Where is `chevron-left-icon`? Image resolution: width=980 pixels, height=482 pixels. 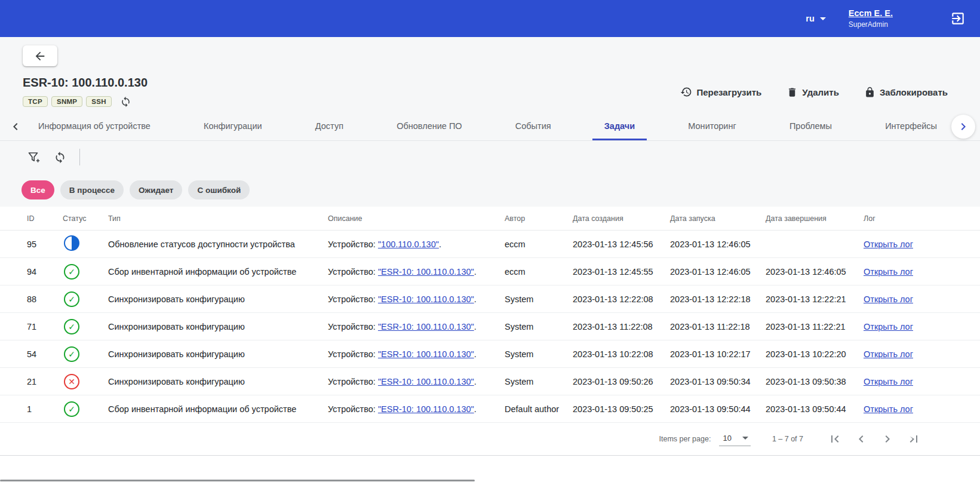
chevron-left-icon is located at coordinates (861, 439).